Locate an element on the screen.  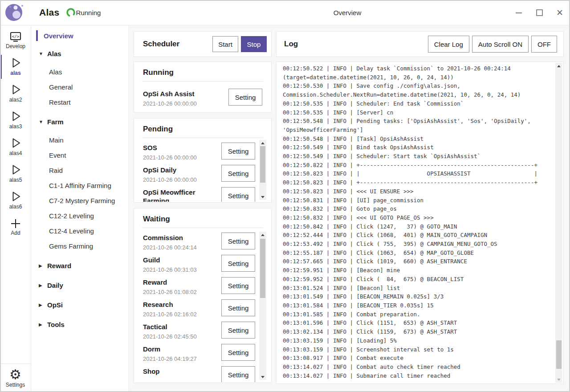
log-line: 00:13:03.159 | INFO | [Loading] 5% is located at coordinates (419, 341).